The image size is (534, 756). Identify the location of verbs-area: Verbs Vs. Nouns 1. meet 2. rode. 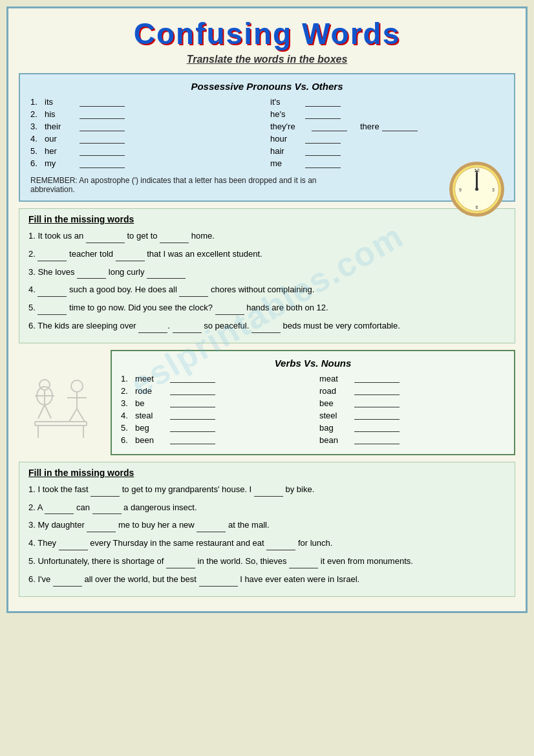
(267, 402).